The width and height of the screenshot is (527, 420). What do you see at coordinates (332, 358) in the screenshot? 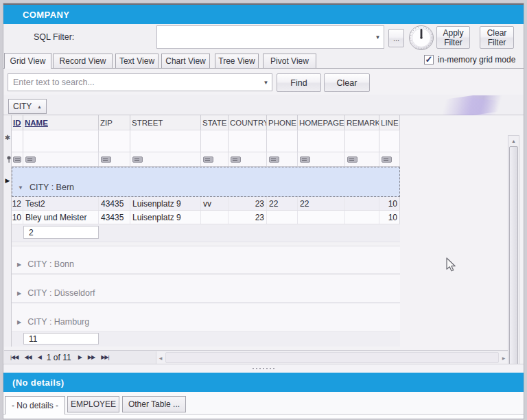
I see `horizontal-scrollbar: ◀ ▶` at bounding box center [332, 358].